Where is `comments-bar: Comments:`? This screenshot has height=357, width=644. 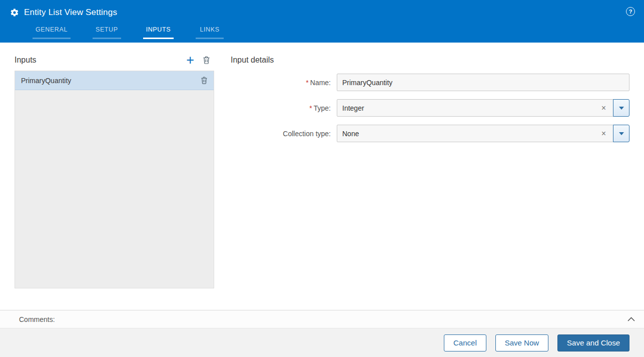 comments-bar: Comments: is located at coordinates (322, 319).